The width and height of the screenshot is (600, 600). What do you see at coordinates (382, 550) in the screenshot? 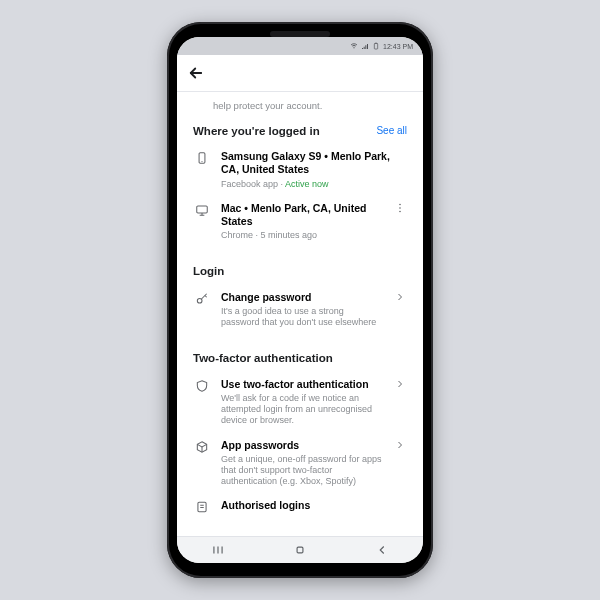
I see `system-back-button` at bounding box center [382, 550].